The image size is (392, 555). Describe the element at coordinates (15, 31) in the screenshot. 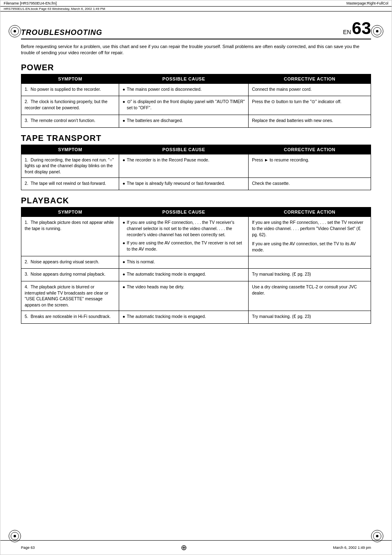

I see `corner-inner-tl` at that location.